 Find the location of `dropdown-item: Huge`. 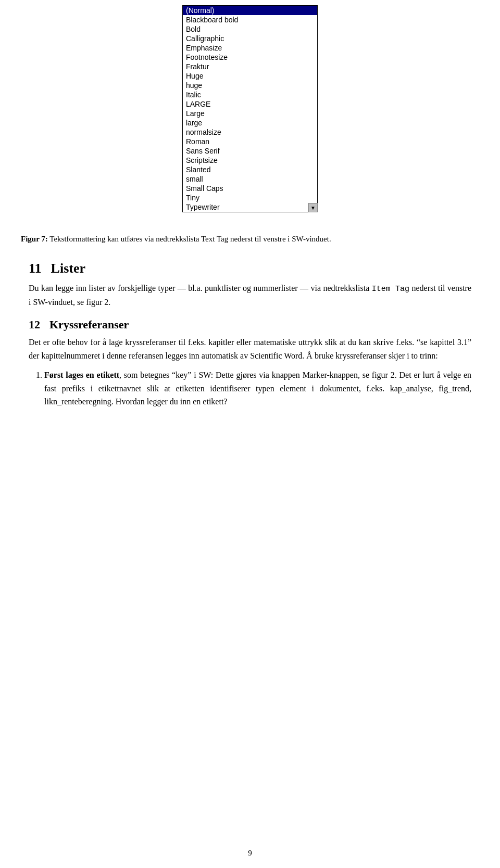

dropdown-item: Huge is located at coordinates (250, 76).